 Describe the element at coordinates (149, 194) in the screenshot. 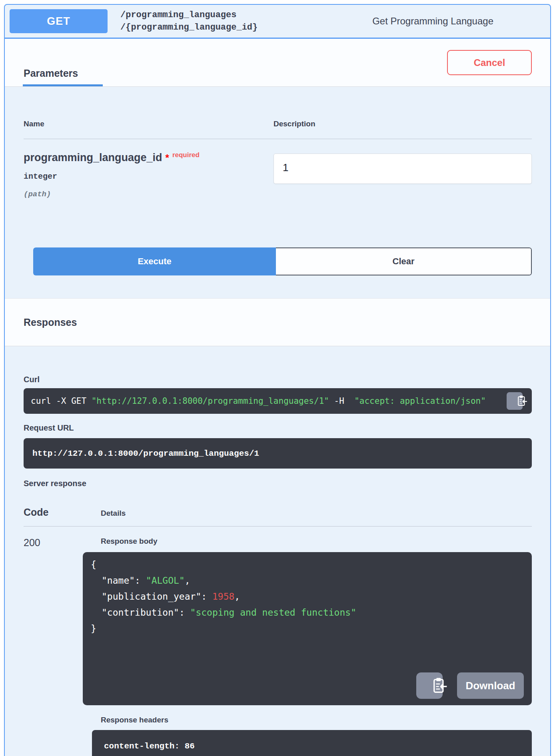

I see `parameter-location: (path)` at that location.